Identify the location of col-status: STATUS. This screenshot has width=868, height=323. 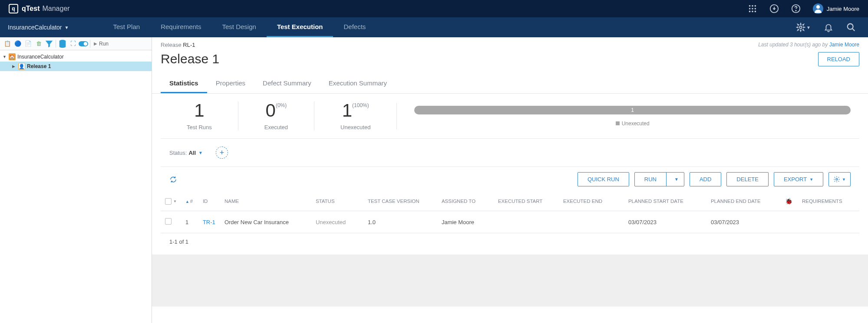
(337, 201).